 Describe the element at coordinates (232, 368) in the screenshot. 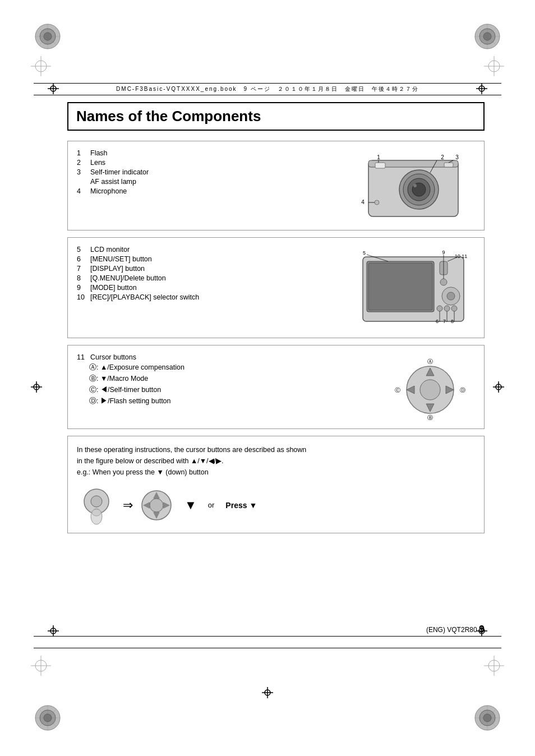

I see `list-item: Ⓐ: ▲/Exposure compensation` at that location.